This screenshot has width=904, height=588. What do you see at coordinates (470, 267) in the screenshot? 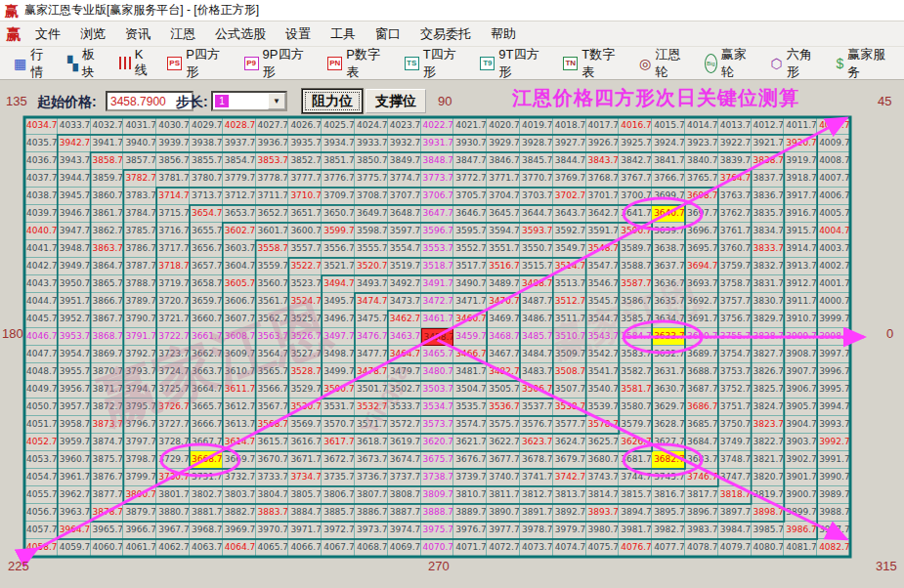
I see `price-cell: 3517.79` at bounding box center [470, 267].